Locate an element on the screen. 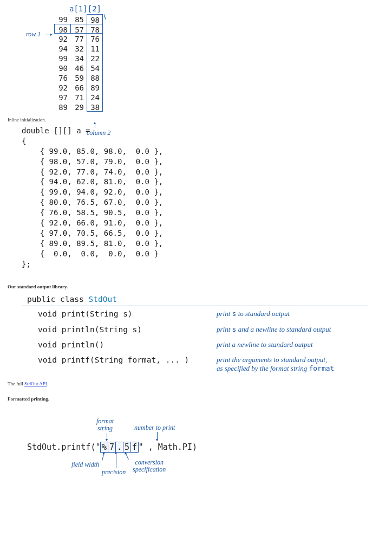  array-cell: 77 is located at coordinates (79, 38).